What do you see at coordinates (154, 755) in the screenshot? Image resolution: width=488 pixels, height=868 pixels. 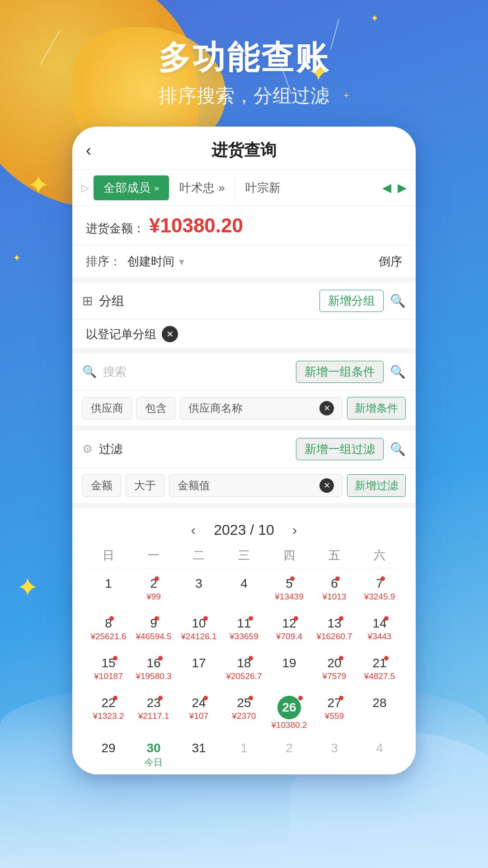 I see `calendar-day: 30今日` at bounding box center [154, 755].